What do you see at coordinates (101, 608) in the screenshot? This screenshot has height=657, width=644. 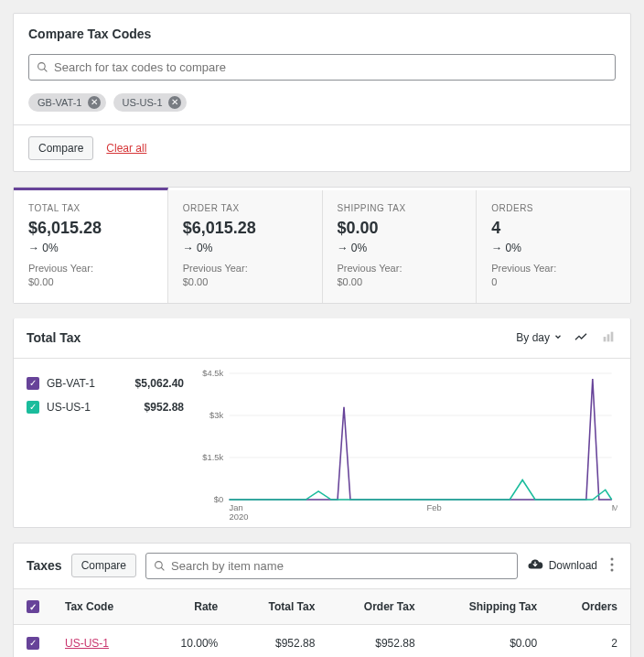 I see `col-tax-code: Tax Code` at bounding box center [101, 608].